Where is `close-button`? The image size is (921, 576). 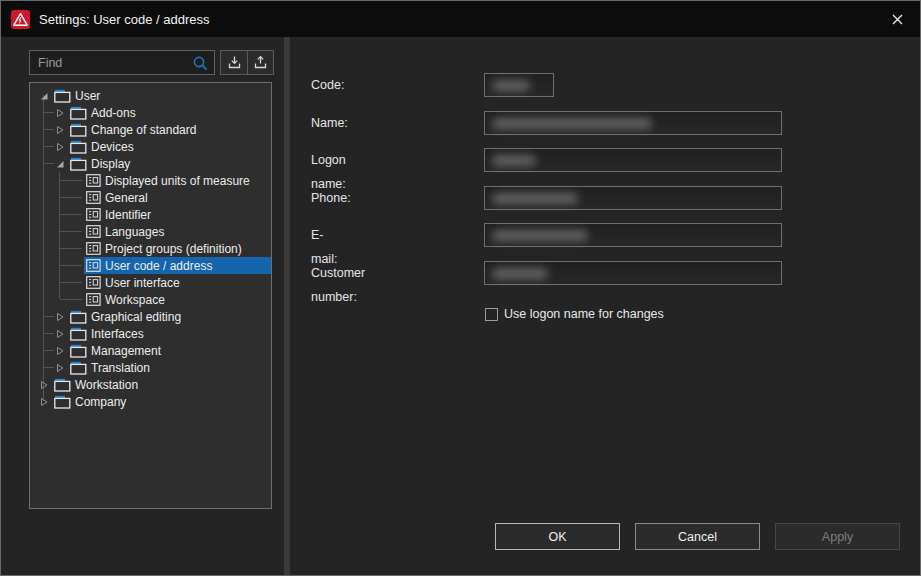
close-button is located at coordinates (897, 19).